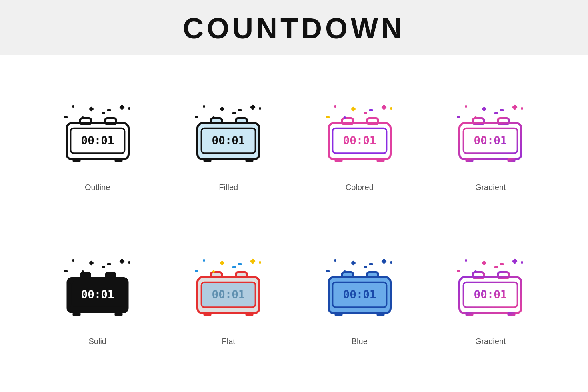 The width and height of the screenshot is (588, 392). What do you see at coordinates (228, 294) in the screenshot?
I see `icon-wrapper-flat: 00:01` at bounding box center [228, 294].